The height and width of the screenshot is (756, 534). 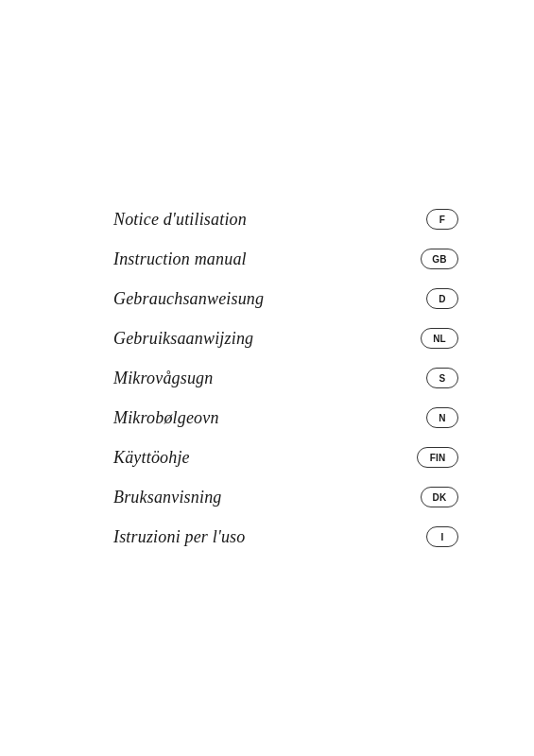 I want to click on language-badge: GB, so click(x=439, y=259).